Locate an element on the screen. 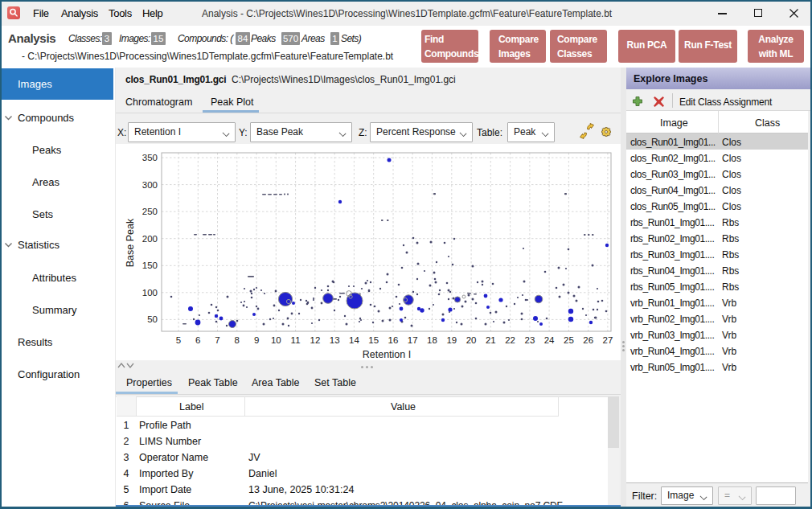 This screenshot has width=812, height=509. svg-text: 50 is located at coordinates (153, 319).